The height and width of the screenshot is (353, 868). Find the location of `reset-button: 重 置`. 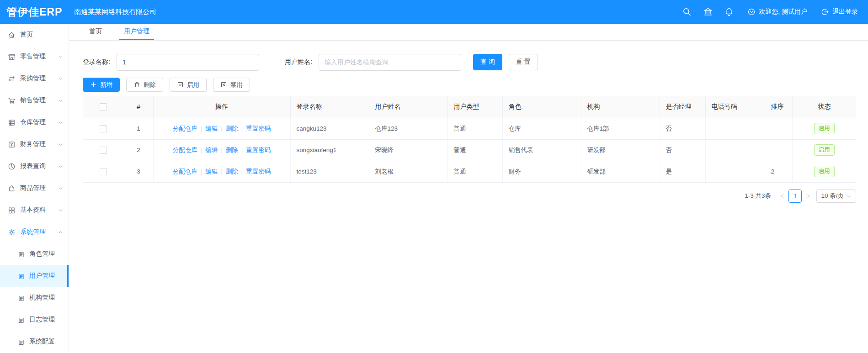

reset-button: 重 置 is located at coordinates (523, 62).